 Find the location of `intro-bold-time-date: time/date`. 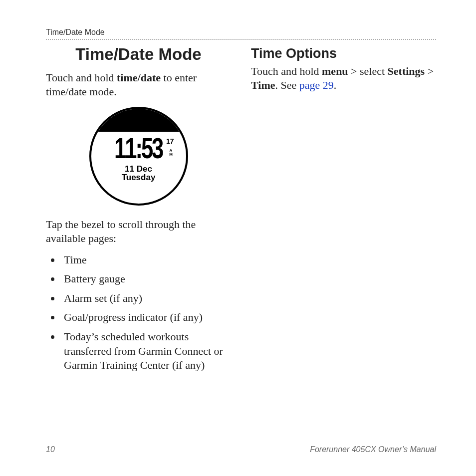

intro-bold-time-date: time/date is located at coordinates (139, 78).